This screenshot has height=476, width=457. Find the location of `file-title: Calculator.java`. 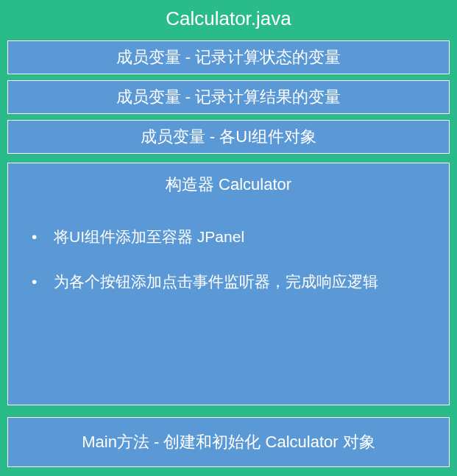

file-title: Calculator.java is located at coordinates (228, 21).